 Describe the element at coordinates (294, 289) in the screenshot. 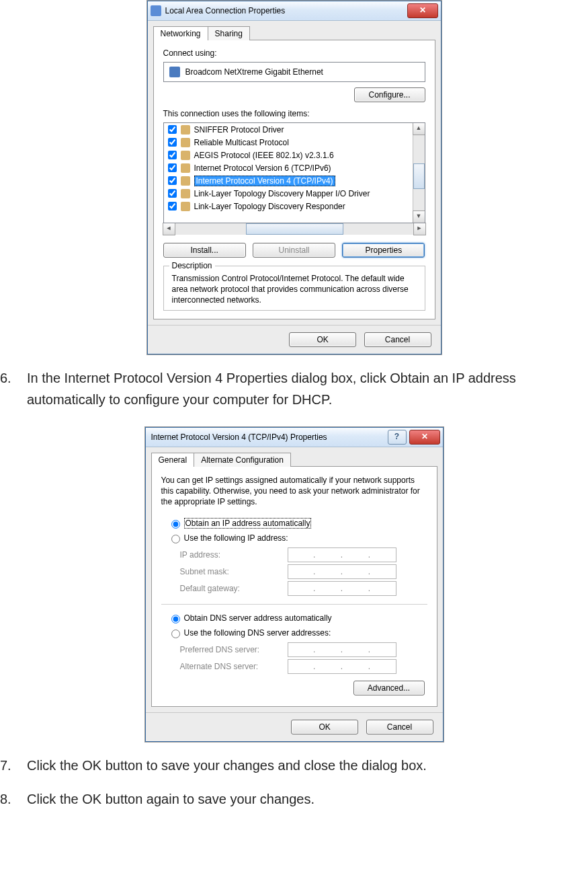

I see `description-text: Transmission Control Protocol/Internet P…` at that location.